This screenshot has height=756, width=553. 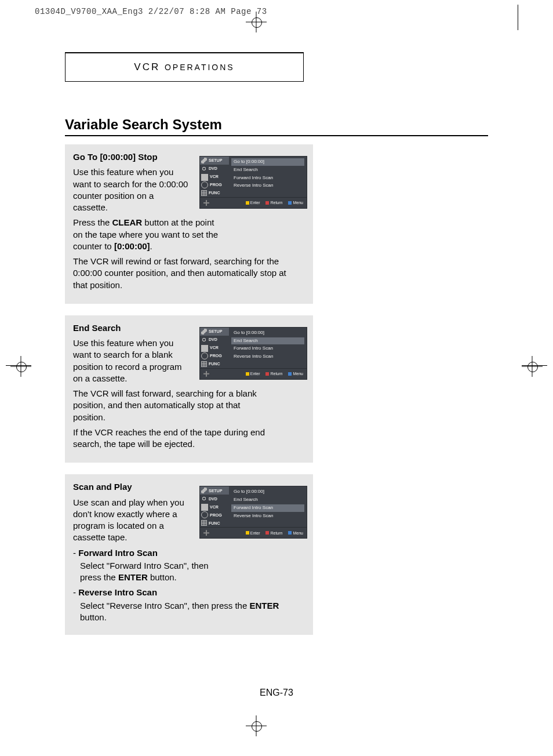 I want to click on clear-button-label: CLEAR, so click(x=128, y=223).